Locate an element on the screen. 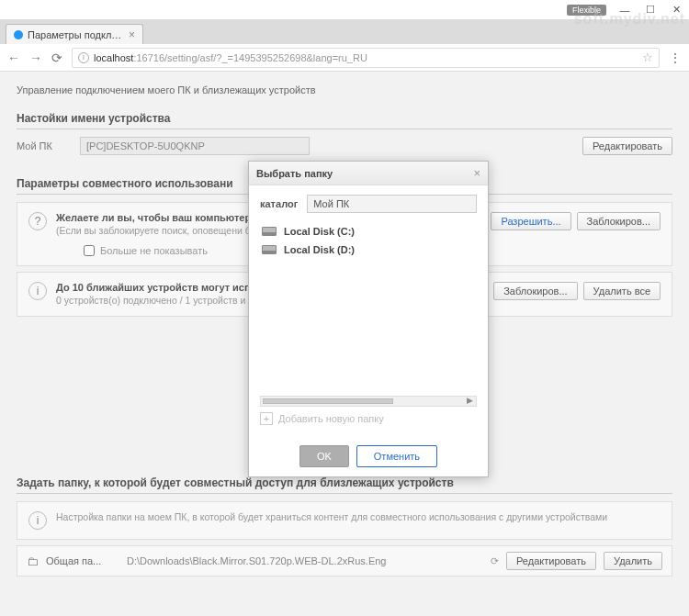 This screenshot has height=616, width=689. device-label: Мой ПК is located at coordinates (42, 146).